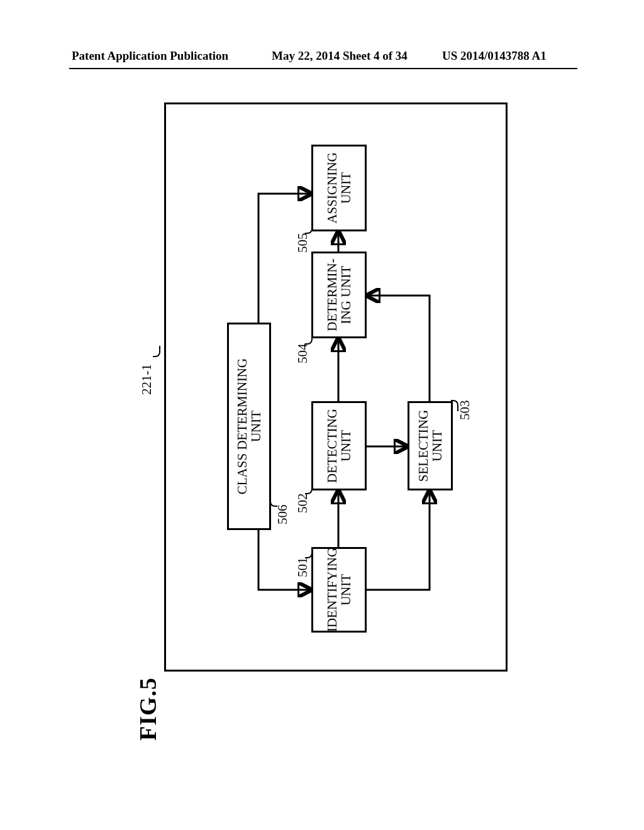  Describe the element at coordinates (455, 406) in the screenshot. I see `ref-503-tick` at that location.